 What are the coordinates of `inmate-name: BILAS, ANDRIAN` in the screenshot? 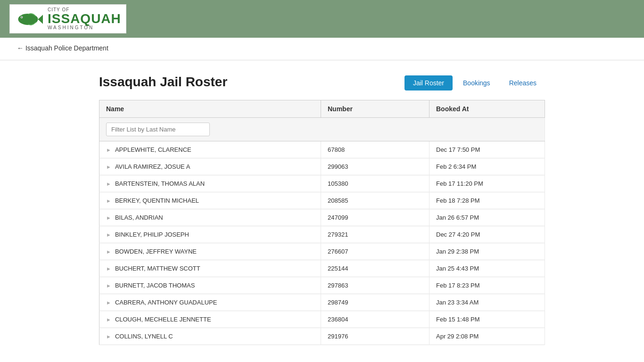 It's located at (139, 218).